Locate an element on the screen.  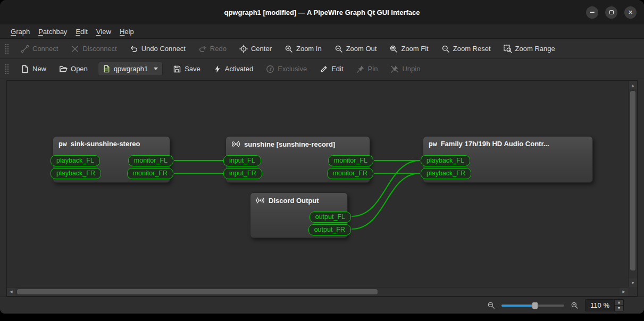
save-label: Save is located at coordinates (193, 69).